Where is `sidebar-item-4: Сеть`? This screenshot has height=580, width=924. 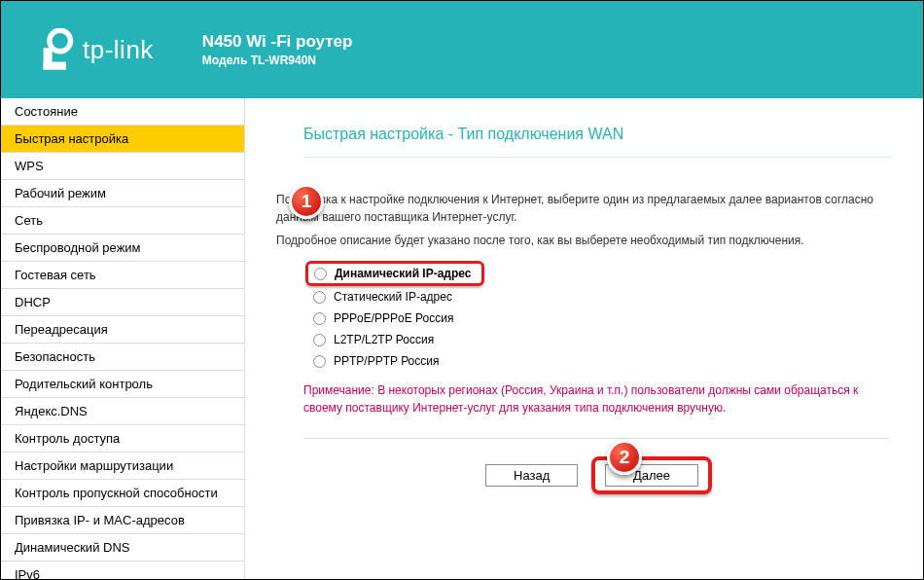
sidebar-item-4: Сеть is located at coordinates (123, 221).